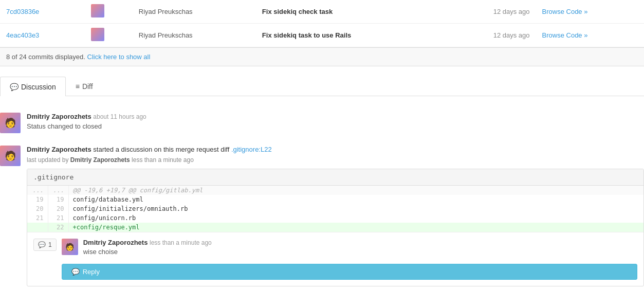  Describe the element at coordinates (335, 190) in the screenshot. I see `diff-line: ... ... @@ -19,6 +19,7 @@ config/gitlab.…` at that location.